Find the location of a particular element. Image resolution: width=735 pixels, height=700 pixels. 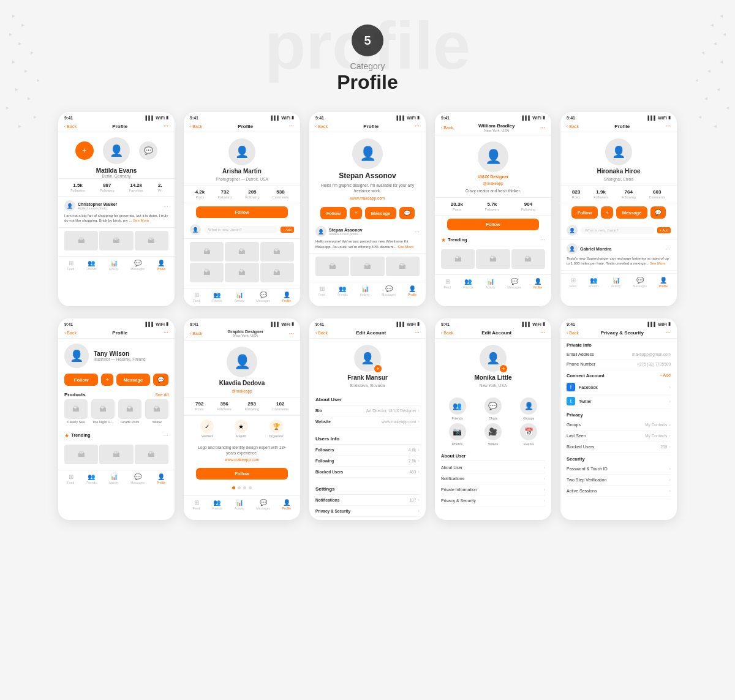

see-more-3: See More is located at coordinates (405, 247).